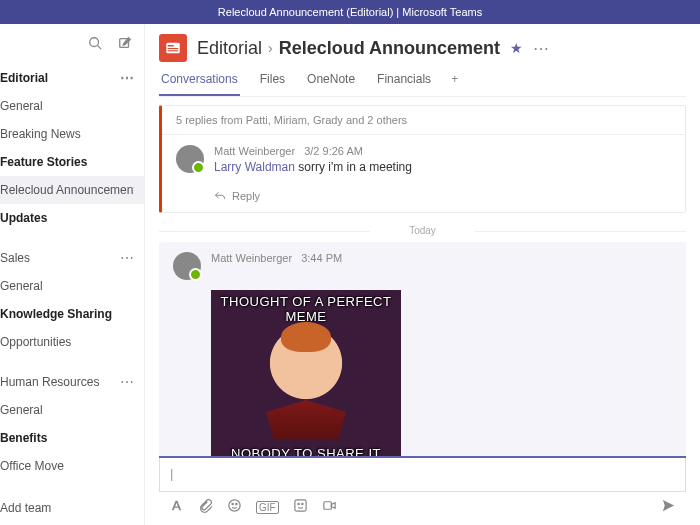 This screenshot has height=525, width=700. I want to click on day-separator: Today, so click(422, 230).